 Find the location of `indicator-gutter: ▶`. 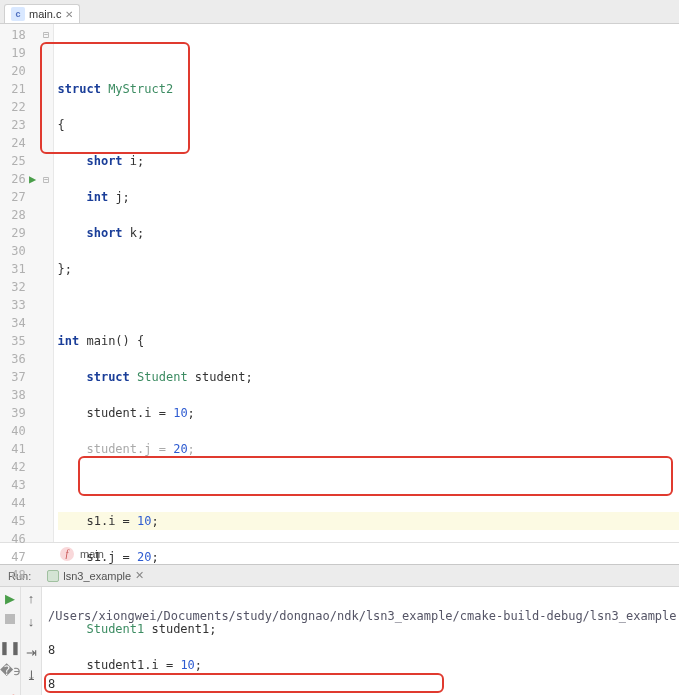

indicator-gutter: ▶ is located at coordinates (33, 283).